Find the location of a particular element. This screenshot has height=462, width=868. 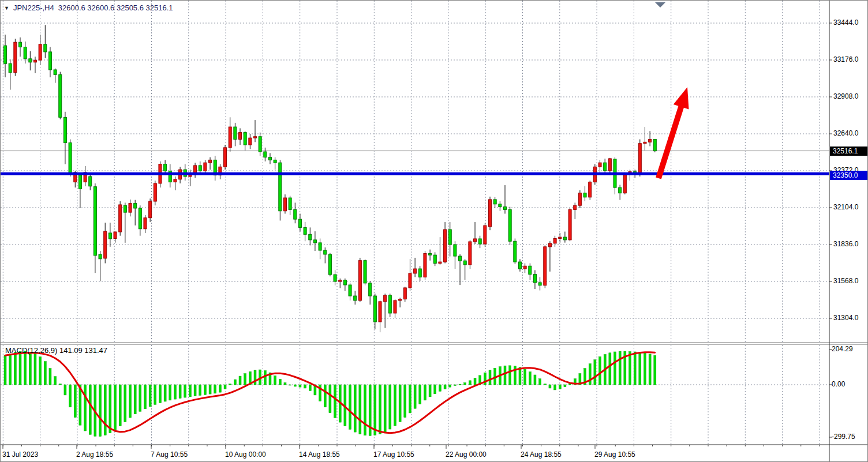

time-axis-label: 7 Aug 10:55 is located at coordinates (169, 455).